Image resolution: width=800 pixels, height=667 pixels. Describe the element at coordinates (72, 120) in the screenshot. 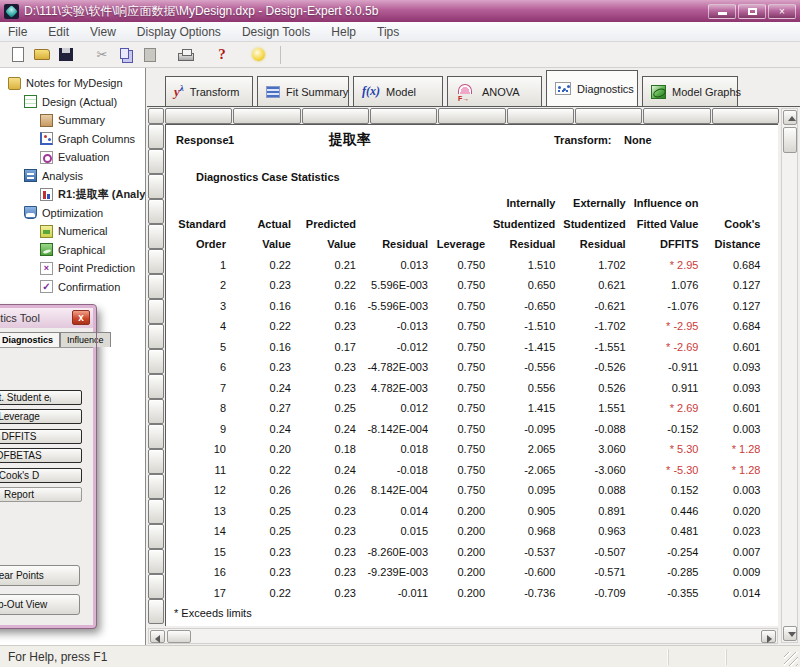

I see `sidebar-item-summary: Summary` at that location.